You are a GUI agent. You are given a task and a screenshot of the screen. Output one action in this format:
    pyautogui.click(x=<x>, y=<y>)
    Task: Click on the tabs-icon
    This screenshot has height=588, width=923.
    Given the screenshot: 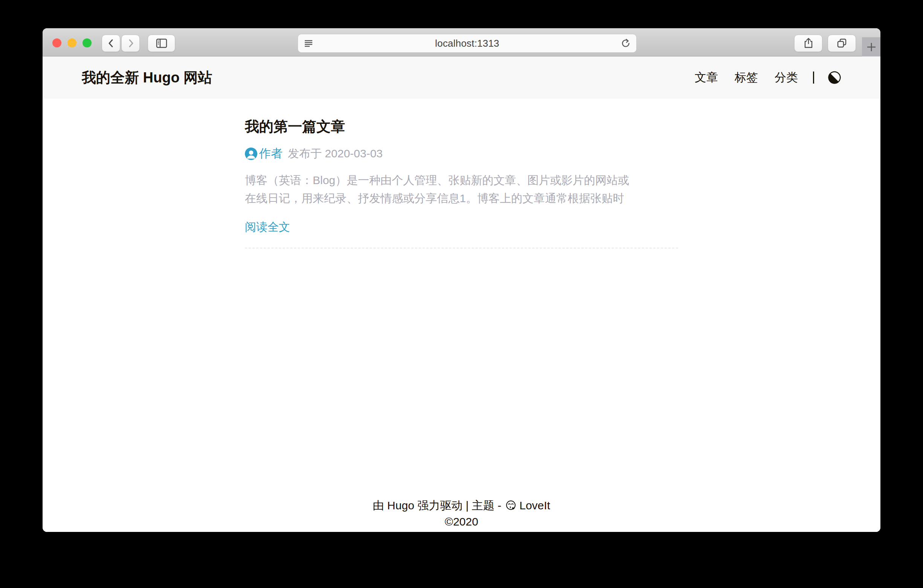 What is the action you would take?
    pyautogui.click(x=842, y=43)
    